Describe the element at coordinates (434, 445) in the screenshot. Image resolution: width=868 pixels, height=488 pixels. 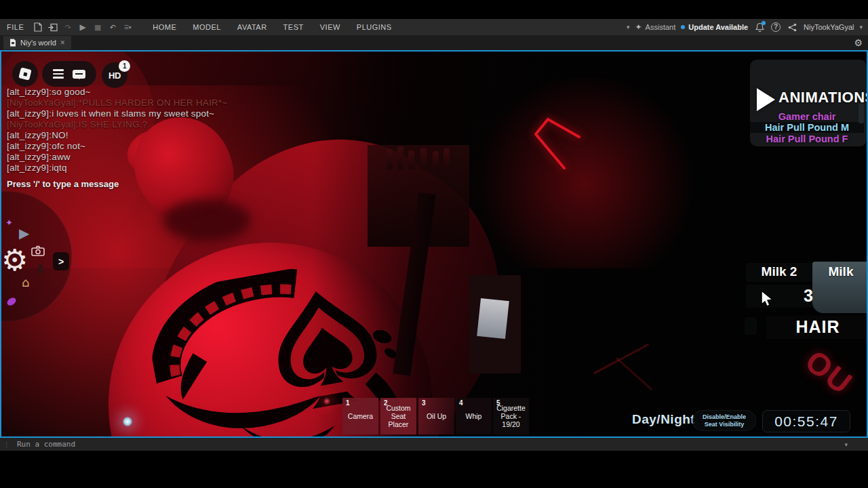
I see `command-bar: ⋮ Run a command ▾` at that location.